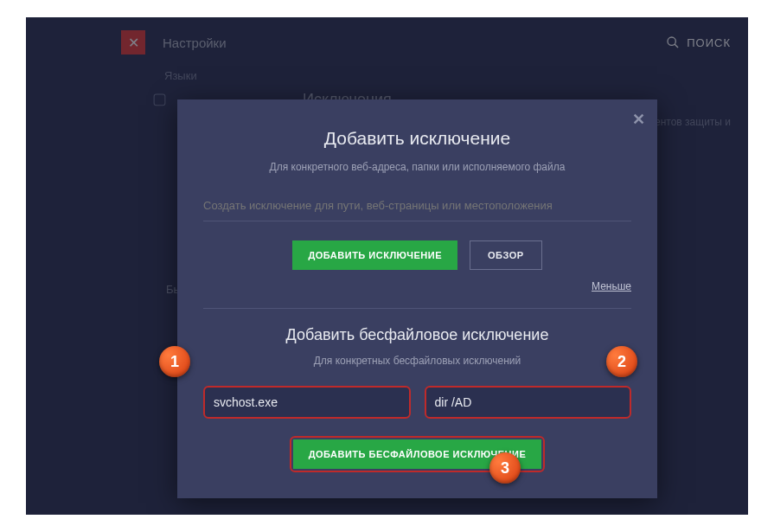 This screenshot has width=774, height=532. Describe the element at coordinates (375, 255) in the screenshot. I see `add-exception-button: ДОБАВИТЬ ИСКЛЮЧЕНИЕ` at that location.